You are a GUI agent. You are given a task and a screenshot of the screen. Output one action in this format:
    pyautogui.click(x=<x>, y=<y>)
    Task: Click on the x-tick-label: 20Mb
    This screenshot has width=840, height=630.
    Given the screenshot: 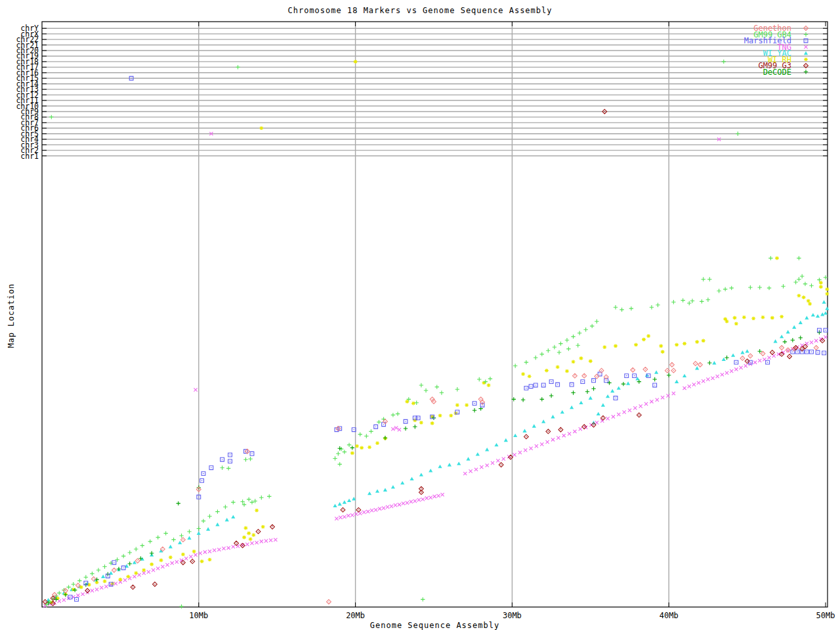 What is the action you would take?
    pyautogui.click(x=356, y=616)
    